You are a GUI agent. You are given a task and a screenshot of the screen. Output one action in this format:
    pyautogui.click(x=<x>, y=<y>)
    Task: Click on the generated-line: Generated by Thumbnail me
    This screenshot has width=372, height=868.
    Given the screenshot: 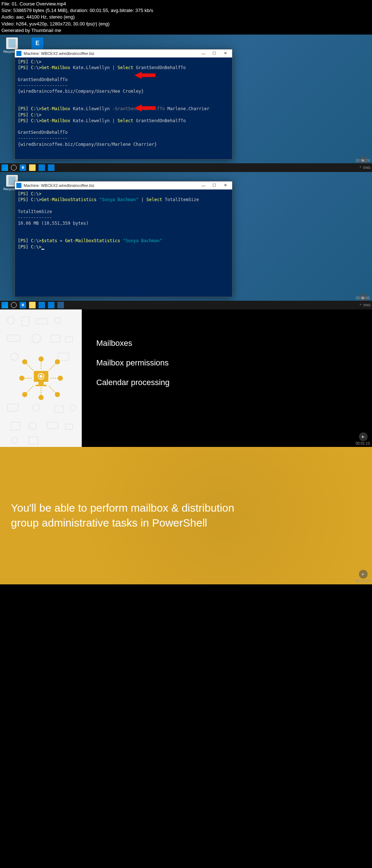 What is the action you would take?
    pyautogui.click(x=186, y=31)
    